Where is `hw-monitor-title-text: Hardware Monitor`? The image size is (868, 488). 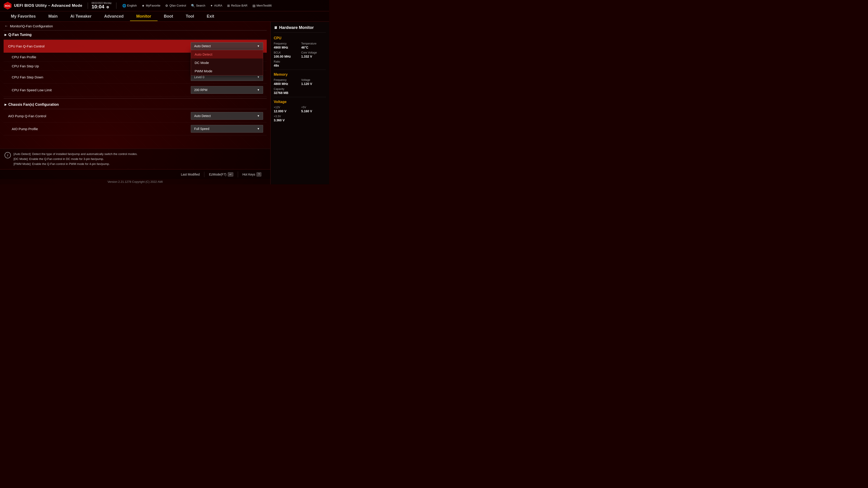
hw-monitor-title-text: Hardware Monitor is located at coordinates (297, 28).